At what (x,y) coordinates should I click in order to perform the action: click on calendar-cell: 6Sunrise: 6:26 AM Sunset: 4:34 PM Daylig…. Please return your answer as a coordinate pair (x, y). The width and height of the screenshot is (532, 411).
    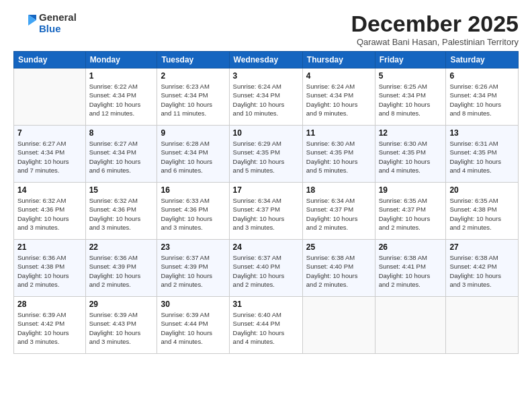
    Looking at the image, I should click on (482, 97).